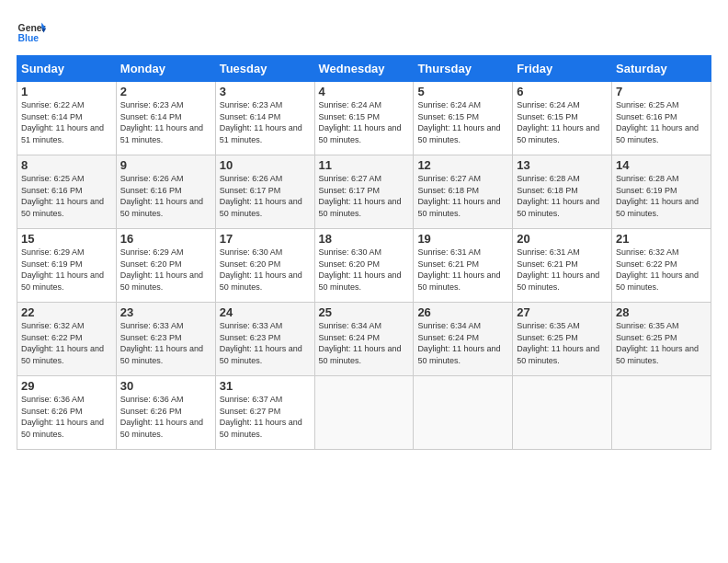 The image size is (728, 563). Describe the element at coordinates (463, 339) in the screenshot. I see `day-cell-26: 26Sunrise: 6:34 AMSunset: 6:24 PMDayligh…` at that location.